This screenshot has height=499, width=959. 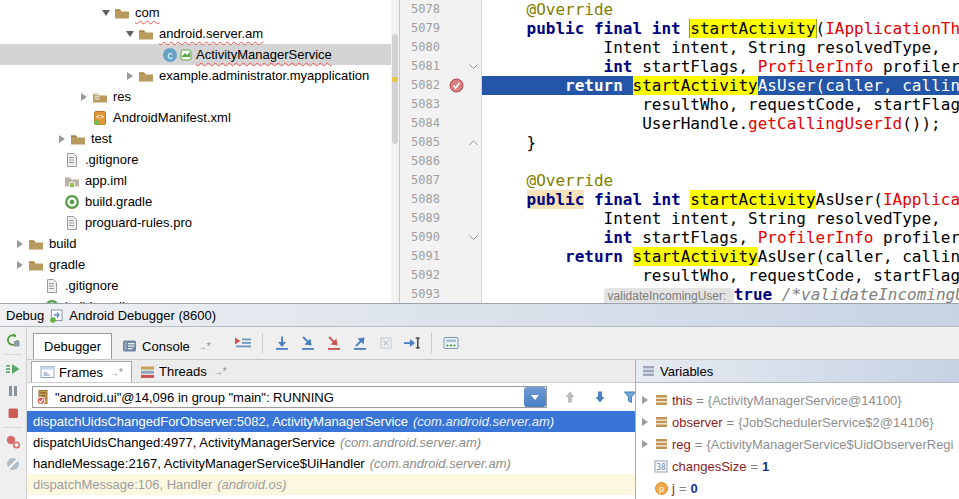 I want to click on tree-item-label: proguard-rules.pro, so click(x=137, y=222).